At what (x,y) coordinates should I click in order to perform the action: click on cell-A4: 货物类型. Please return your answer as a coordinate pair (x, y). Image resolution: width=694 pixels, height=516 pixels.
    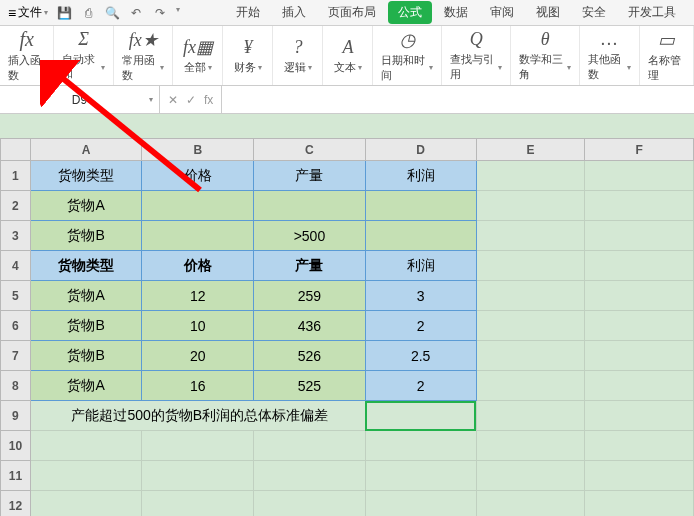
    Looking at the image, I should click on (86, 266).